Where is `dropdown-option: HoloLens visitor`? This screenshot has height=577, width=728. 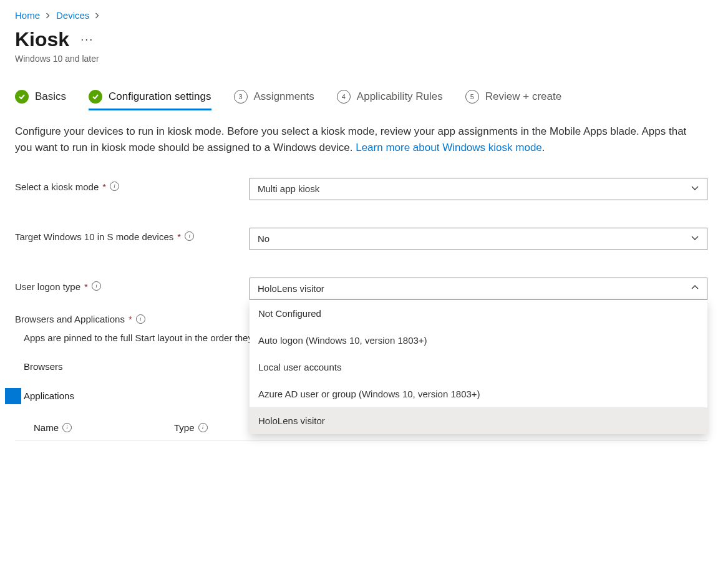
dropdown-option: HoloLens visitor is located at coordinates (478, 420).